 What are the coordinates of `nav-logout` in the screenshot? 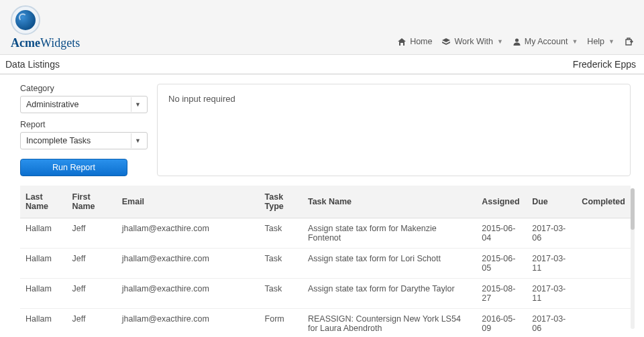 It's located at (629, 42).